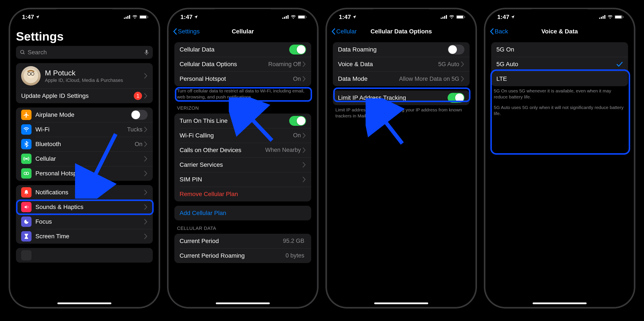 The width and height of the screenshot is (644, 321). What do you see at coordinates (26, 159) in the screenshot?
I see `antenna-icon` at bounding box center [26, 159].